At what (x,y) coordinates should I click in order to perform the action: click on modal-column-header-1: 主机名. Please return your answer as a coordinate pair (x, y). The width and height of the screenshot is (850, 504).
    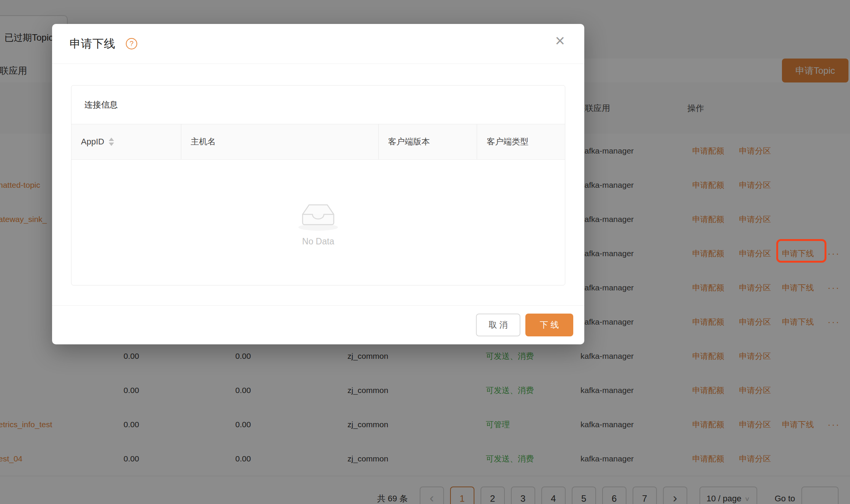
    Looking at the image, I should click on (280, 142).